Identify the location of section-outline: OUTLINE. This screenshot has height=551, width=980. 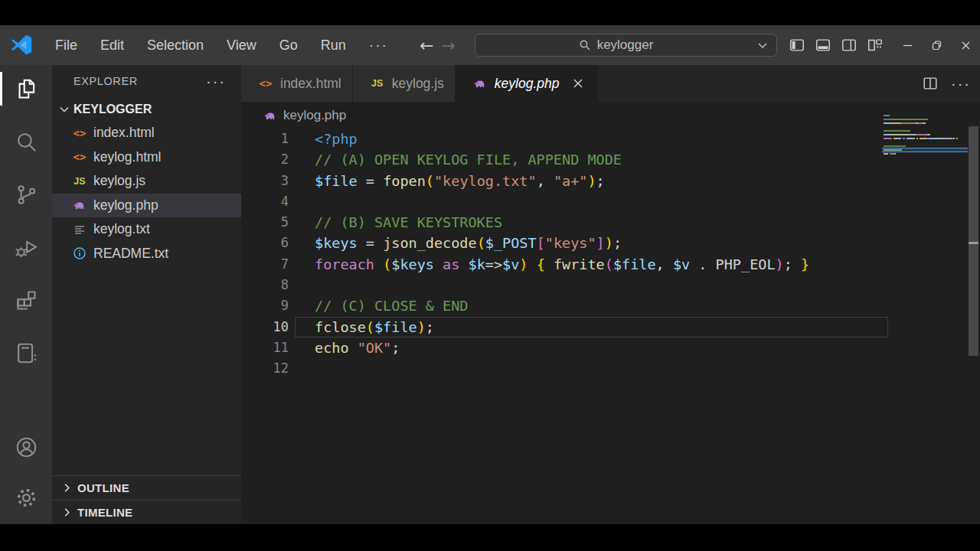
(147, 487).